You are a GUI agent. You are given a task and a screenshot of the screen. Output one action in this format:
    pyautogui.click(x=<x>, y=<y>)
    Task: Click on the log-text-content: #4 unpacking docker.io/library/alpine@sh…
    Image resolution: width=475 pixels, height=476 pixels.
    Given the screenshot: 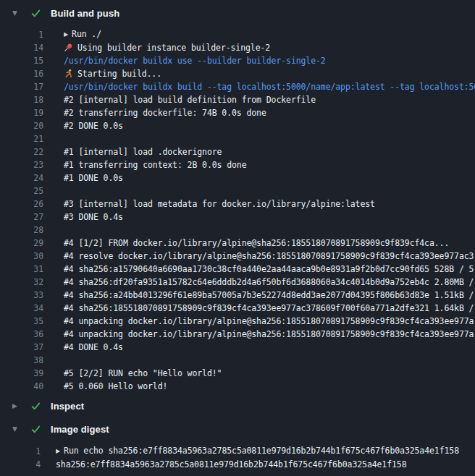 What is the action you would take?
    pyautogui.click(x=269, y=321)
    